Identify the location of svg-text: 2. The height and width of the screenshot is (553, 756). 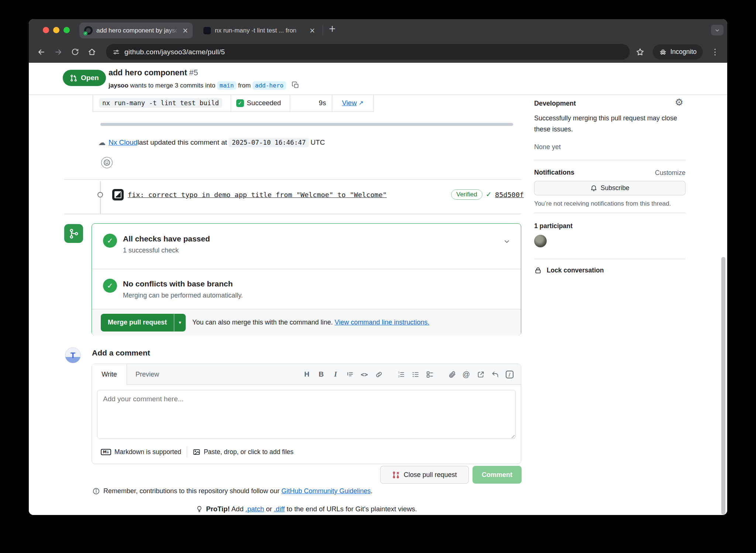
(399, 376).